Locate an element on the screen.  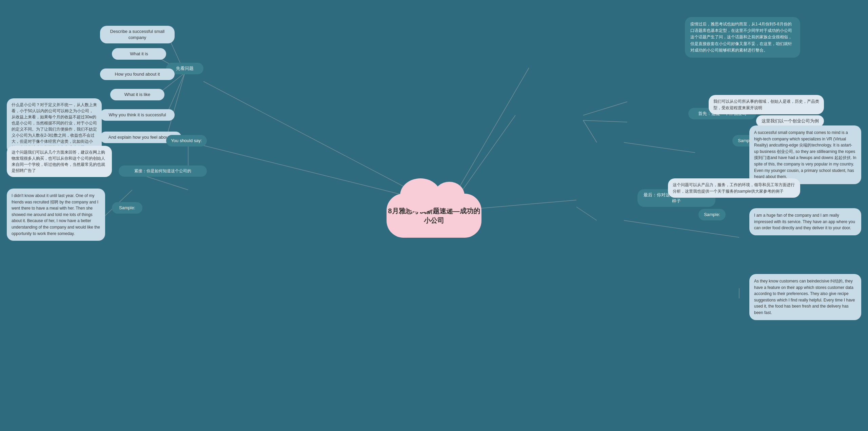
cloud-title: 8月雅思考试新题速递—成功的小公司 is located at coordinates (434, 216).